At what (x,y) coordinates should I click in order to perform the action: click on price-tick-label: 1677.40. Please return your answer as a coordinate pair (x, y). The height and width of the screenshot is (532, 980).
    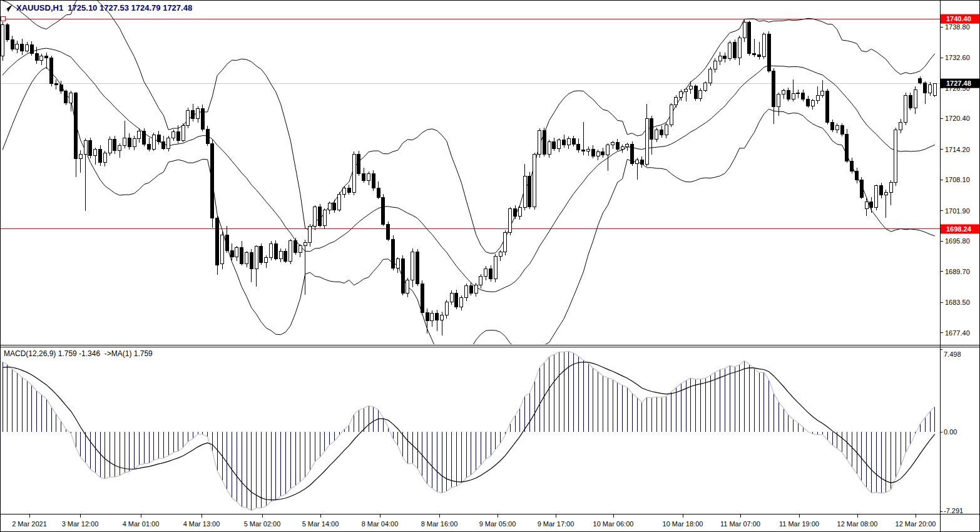
    Looking at the image, I should click on (957, 333).